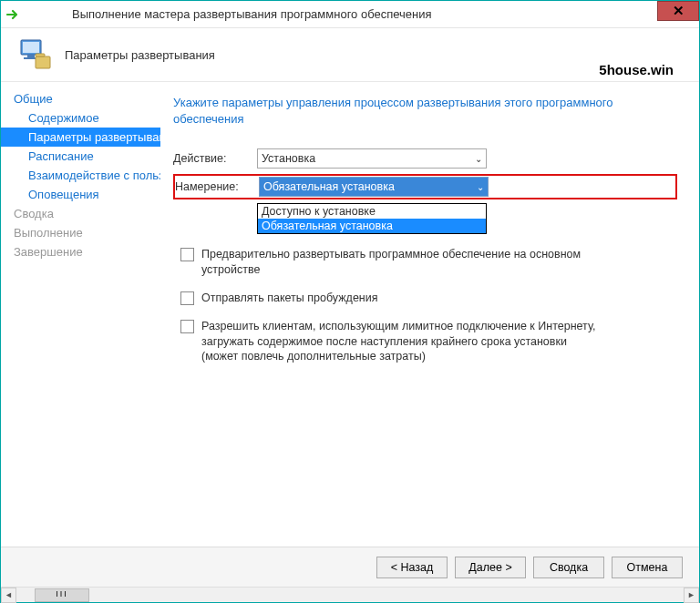 This screenshot has width=700, height=603. I want to click on next-button: Далее >, so click(490, 567).